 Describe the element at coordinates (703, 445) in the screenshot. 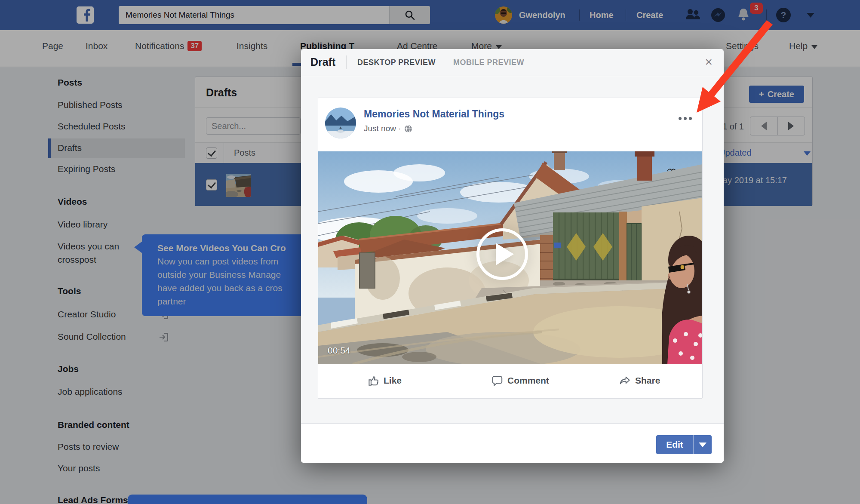

I see `edit-options-caret` at that location.